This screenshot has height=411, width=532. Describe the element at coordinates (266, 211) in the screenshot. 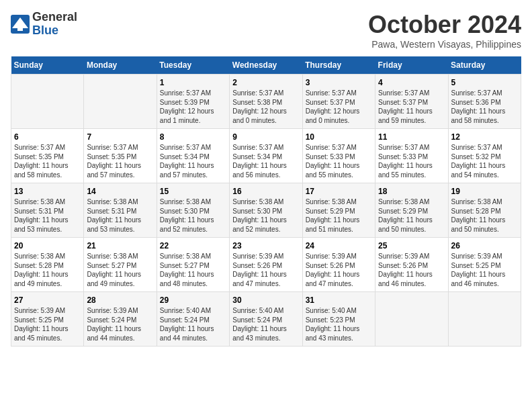

I see `calendar-cell: 16Sunrise: 5:38 AMSunset: 5:30 PMDayligh…` at that location.